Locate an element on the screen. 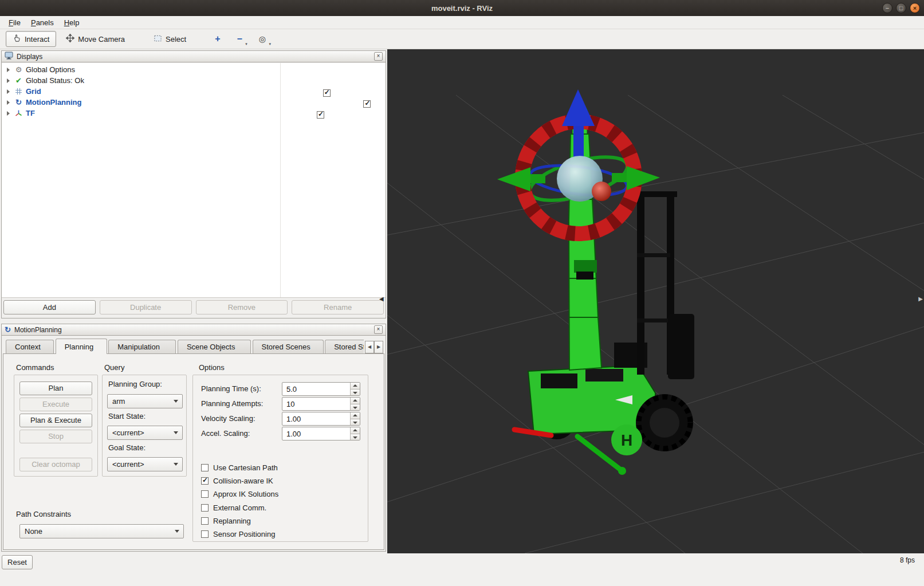 This screenshot has width=924, height=586. commands-groupbox: Plan Execute Plan & Execute Stop Clear o… is located at coordinates (56, 426).